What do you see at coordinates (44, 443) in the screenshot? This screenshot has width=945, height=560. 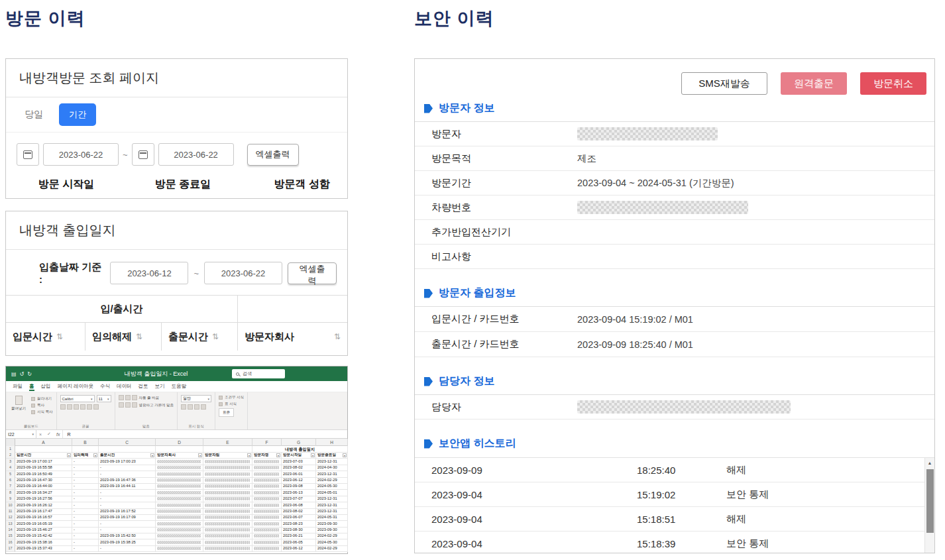 I see `column-letter: A` at bounding box center [44, 443].